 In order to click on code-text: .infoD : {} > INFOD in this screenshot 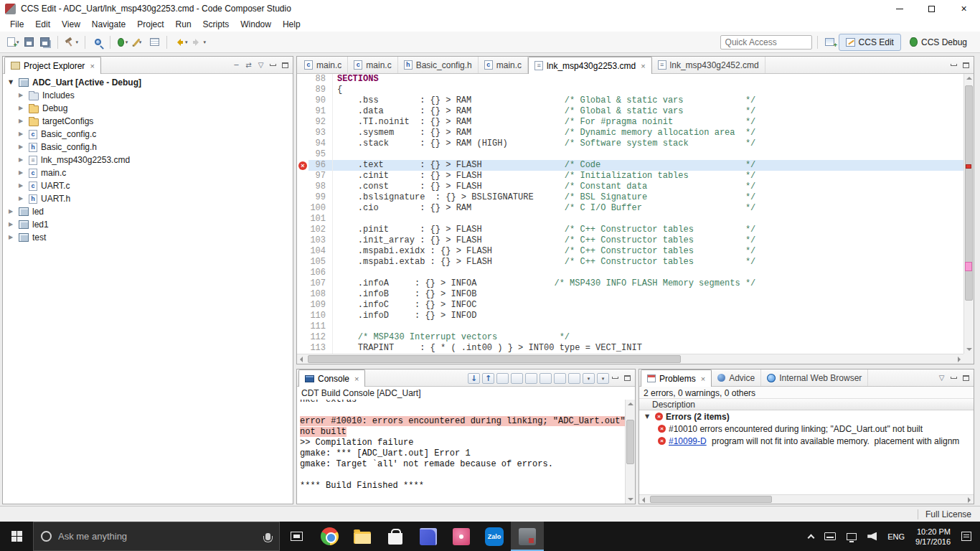, I will do `click(649, 316)`.